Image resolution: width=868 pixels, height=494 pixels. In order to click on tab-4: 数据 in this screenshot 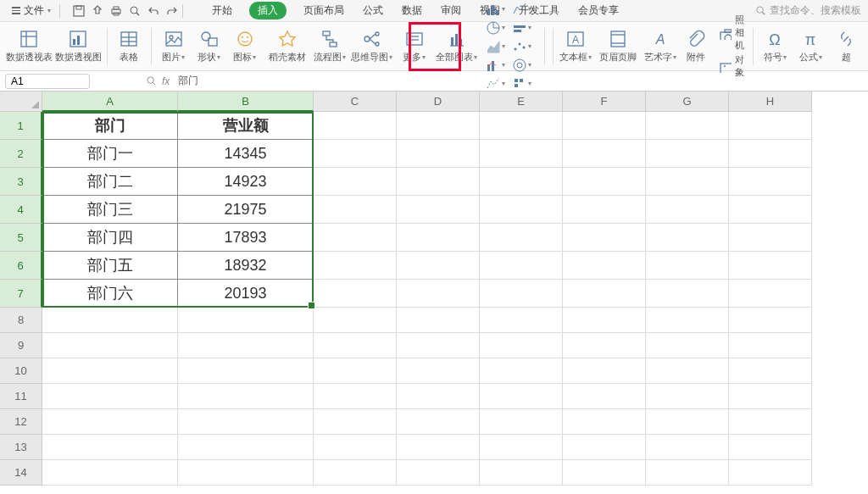, I will do `click(412, 10)`.